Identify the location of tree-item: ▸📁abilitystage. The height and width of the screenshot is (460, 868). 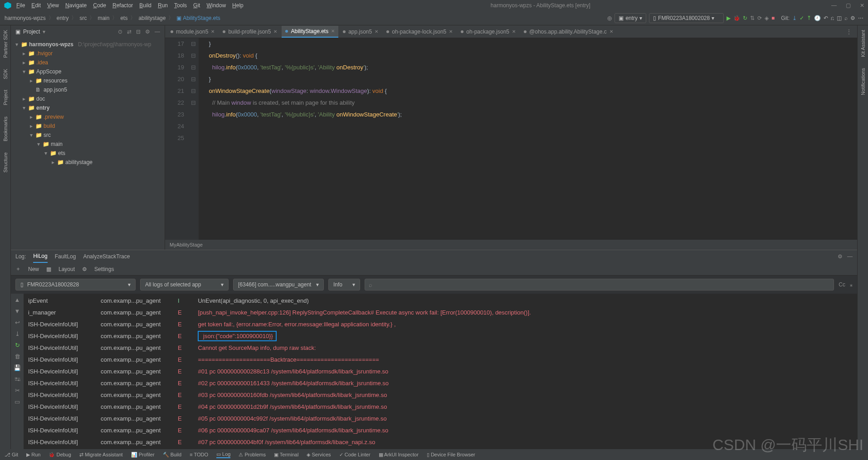
(88, 162).